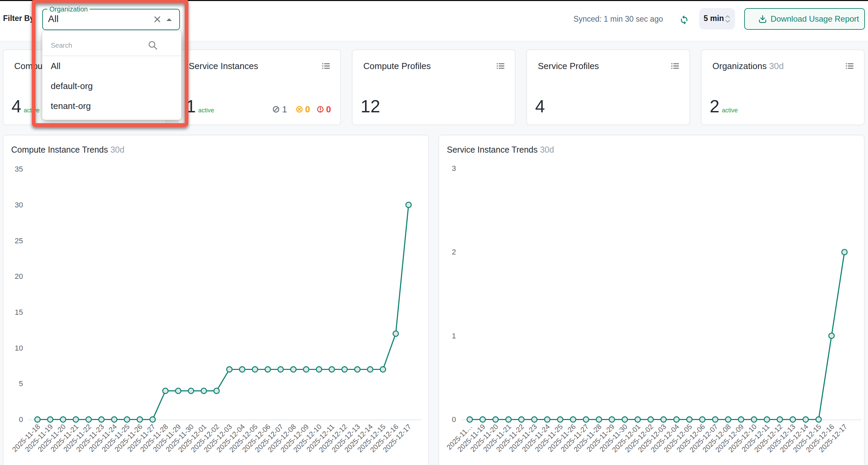 This screenshot has height=465, width=868. Describe the element at coordinates (19, 205) in the screenshot. I see `svg-text: 30` at that location.